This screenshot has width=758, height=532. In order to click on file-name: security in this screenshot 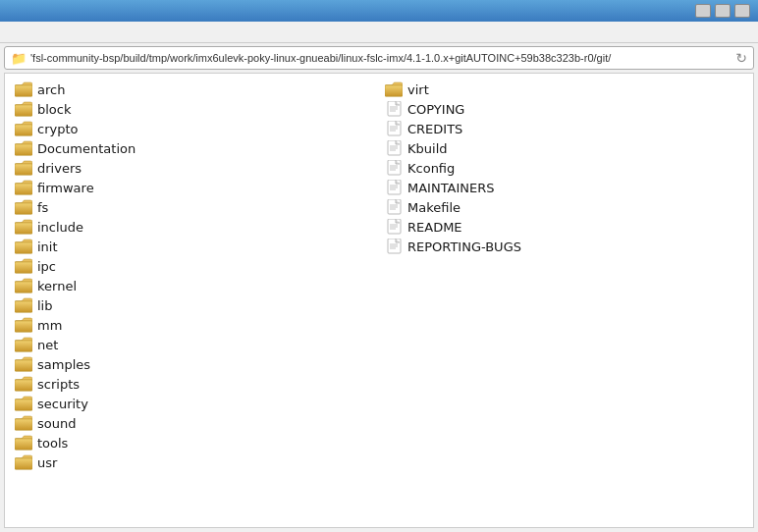, I will do `click(63, 404)`.